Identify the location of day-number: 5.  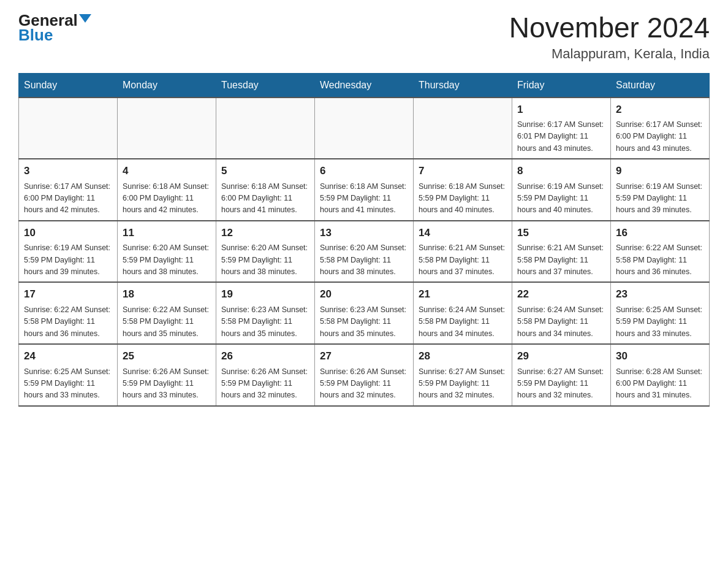
(265, 171).